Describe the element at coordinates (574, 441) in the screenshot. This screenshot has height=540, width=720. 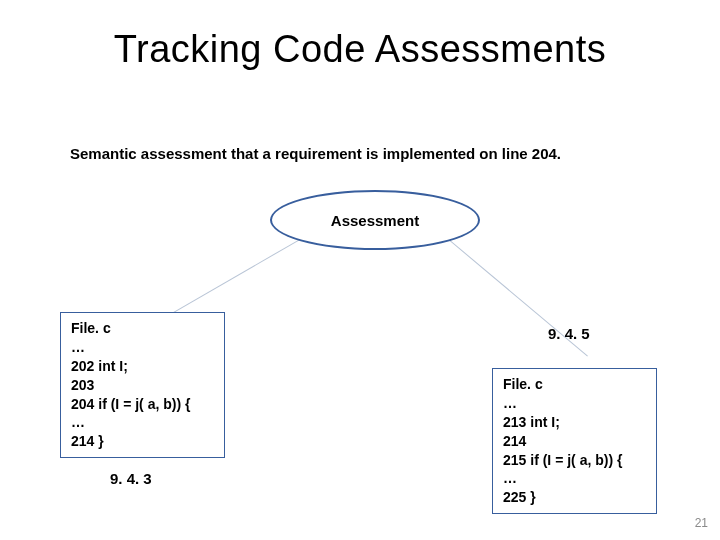
I see `code-box-right: File. c … 213 int I; 214 215 if (I = j( …` at that location.